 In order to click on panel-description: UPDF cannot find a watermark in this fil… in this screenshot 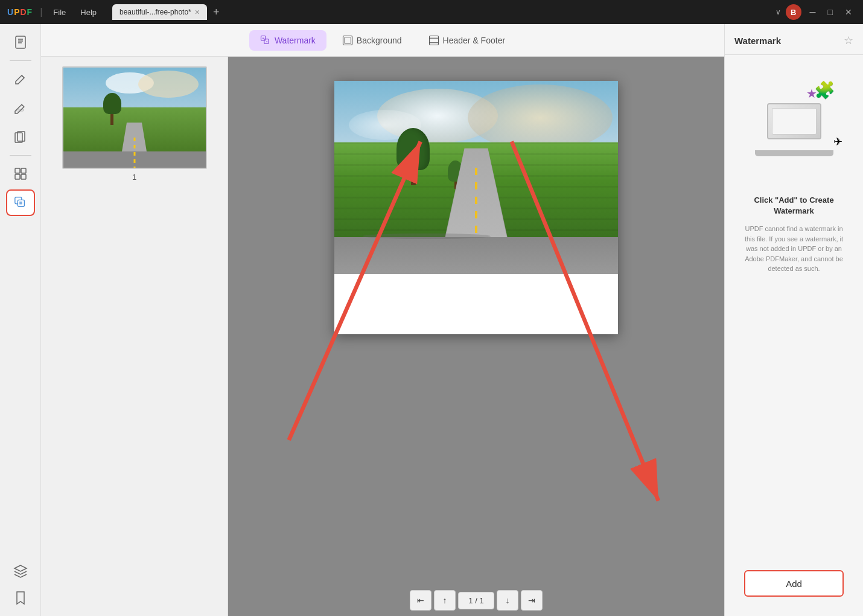, I will do `click(794, 249)`.